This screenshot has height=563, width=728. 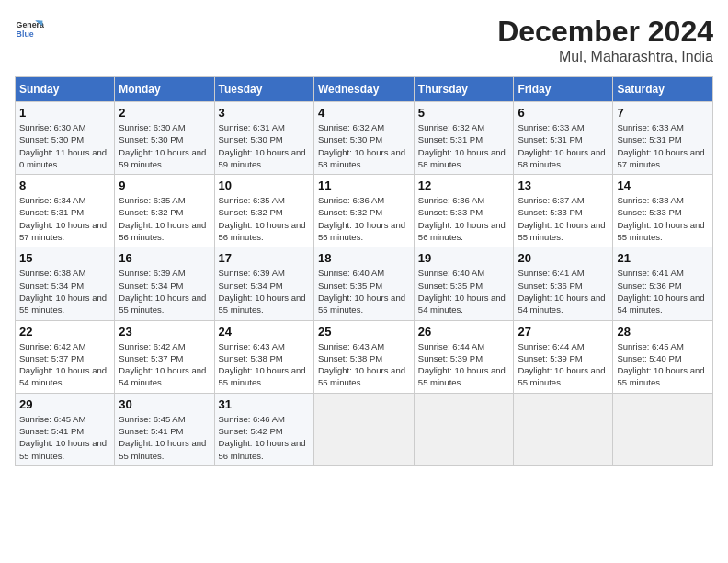 I want to click on day-number: 8, so click(x=64, y=186).